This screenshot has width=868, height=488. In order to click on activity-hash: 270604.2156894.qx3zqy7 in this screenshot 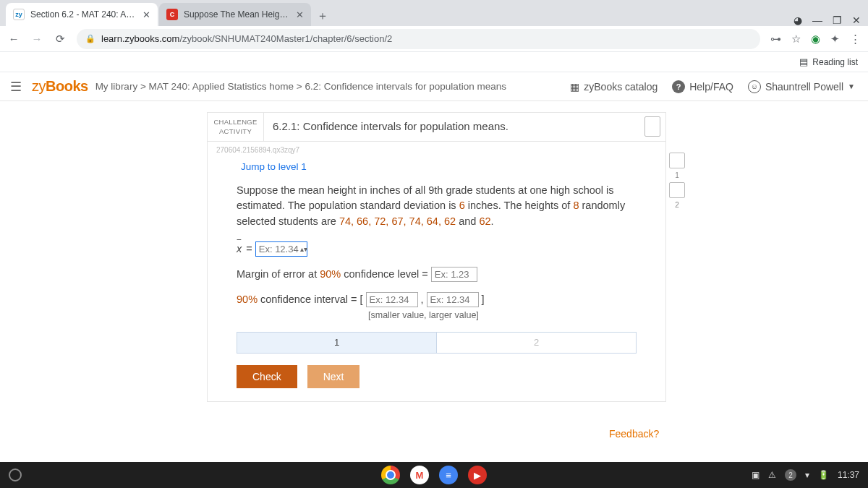, I will do `click(437, 147)`.